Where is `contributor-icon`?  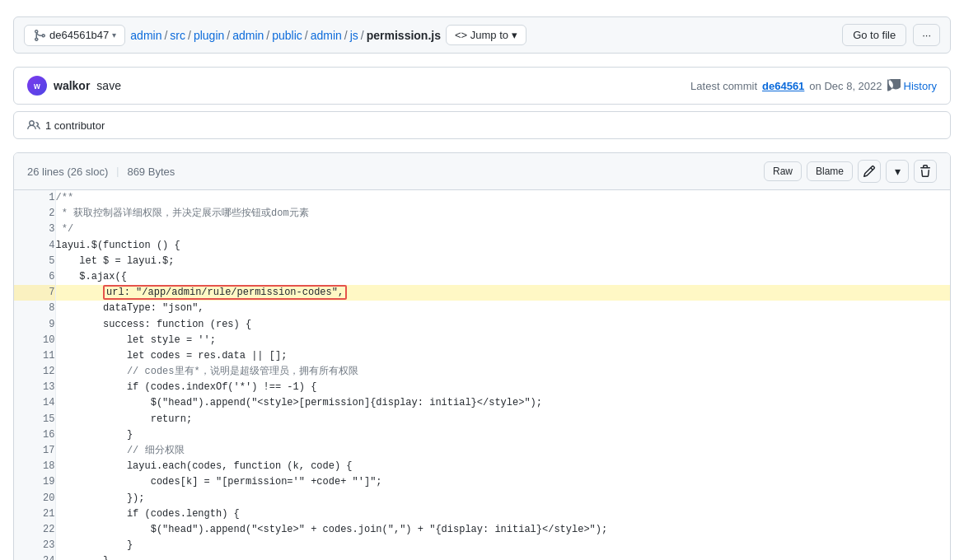 contributor-icon is located at coordinates (34, 125).